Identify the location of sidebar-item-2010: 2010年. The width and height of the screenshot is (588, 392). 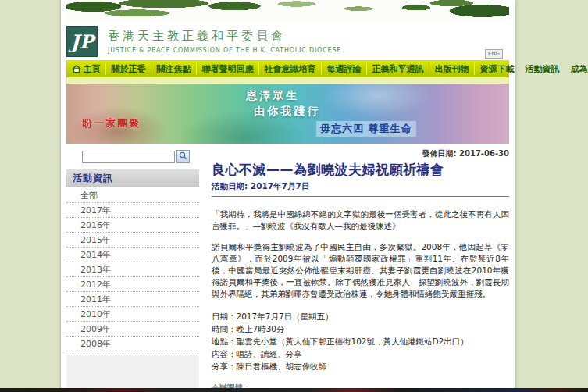
(133, 314).